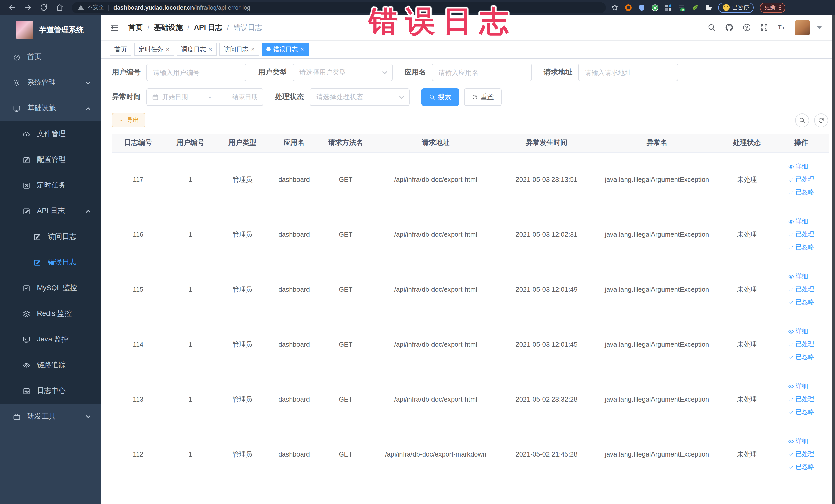  What do you see at coordinates (668, 7) in the screenshot?
I see `extension-grid-icon` at bounding box center [668, 7].